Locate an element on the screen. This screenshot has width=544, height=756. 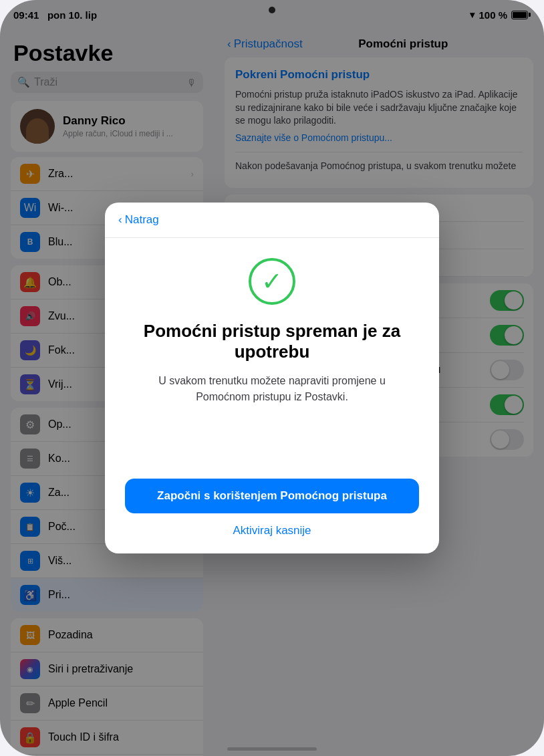
primary-action-button: Započni s korištenjem Pomoćnog pristupa is located at coordinates (272, 496).